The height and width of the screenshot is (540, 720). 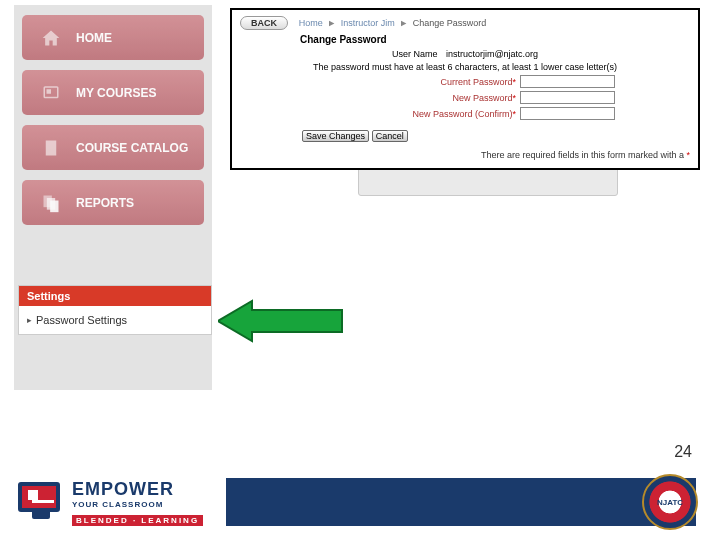 I want to click on cancel-button: Cancel, so click(x=390, y=136).